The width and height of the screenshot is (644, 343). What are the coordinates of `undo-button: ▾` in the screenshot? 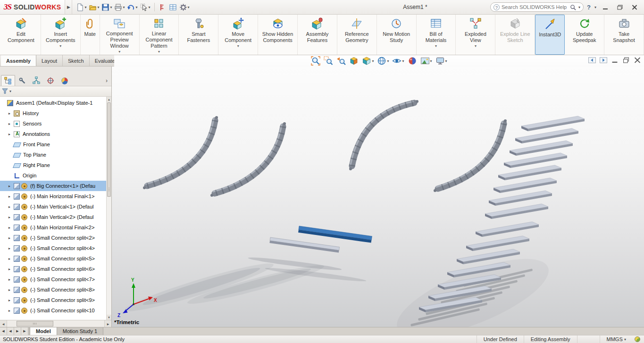 It's located at (132, 8).